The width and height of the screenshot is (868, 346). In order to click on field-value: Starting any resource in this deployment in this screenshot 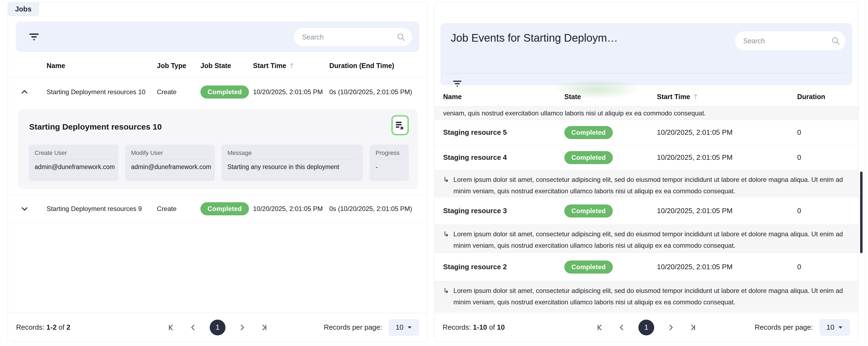, I will do `click(292, 167)`.